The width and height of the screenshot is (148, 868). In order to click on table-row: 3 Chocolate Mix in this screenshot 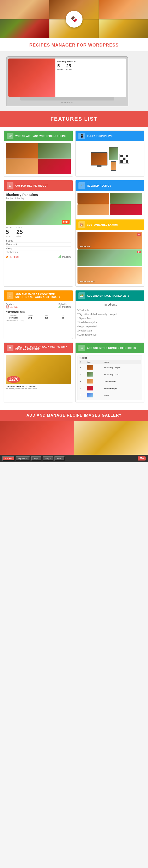, I will do `click(110, 381)`.